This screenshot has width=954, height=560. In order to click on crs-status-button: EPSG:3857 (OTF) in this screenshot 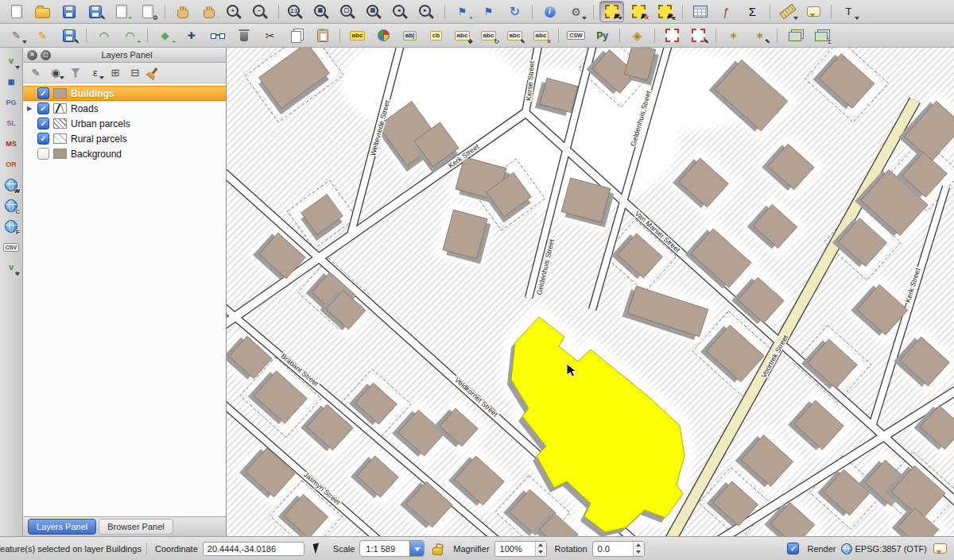, I will do `click(884, 549)`.